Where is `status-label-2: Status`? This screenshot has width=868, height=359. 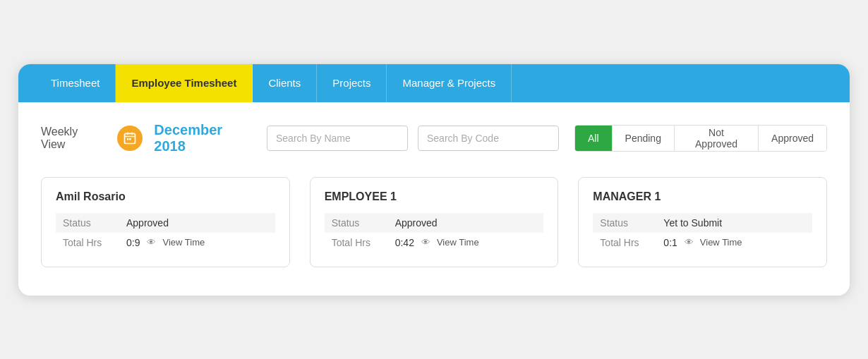 status-label-2: Status is located at coordinates (625, 223).